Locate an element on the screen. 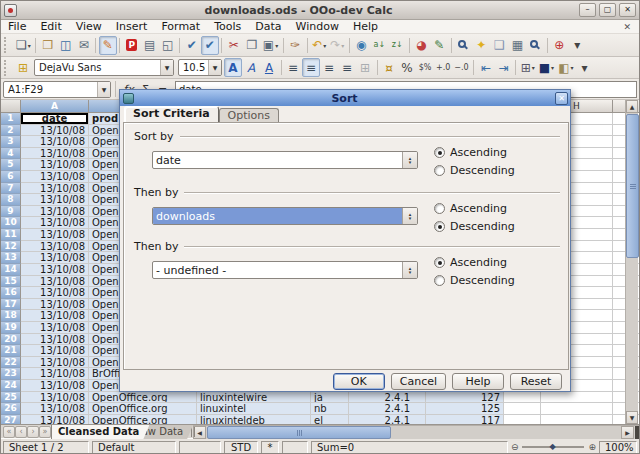 This screenshot has width=640, height=454. horizontal-scroll-thumb is located at coordinates (299, 432).